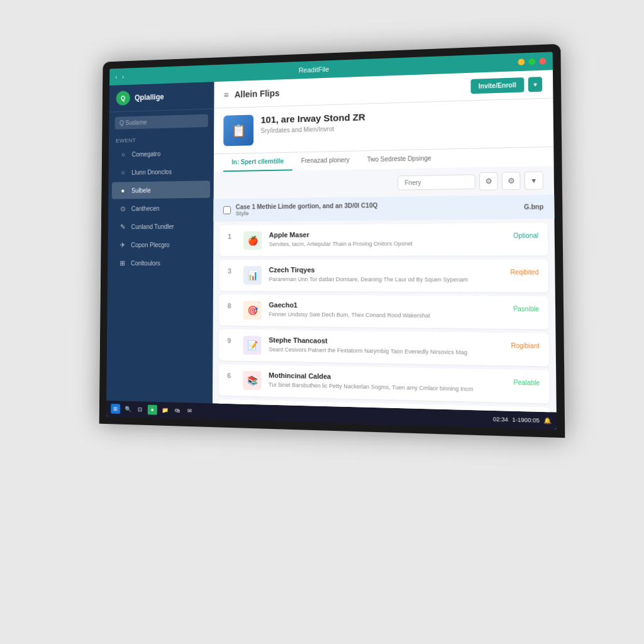 This screenshot has height=644, width=644. Describe the element at coordinates (386, 351) in the screenshot. I see `list-item-desc: Seant Cesivors Patnert the Fextatorm Nar…` at that location.